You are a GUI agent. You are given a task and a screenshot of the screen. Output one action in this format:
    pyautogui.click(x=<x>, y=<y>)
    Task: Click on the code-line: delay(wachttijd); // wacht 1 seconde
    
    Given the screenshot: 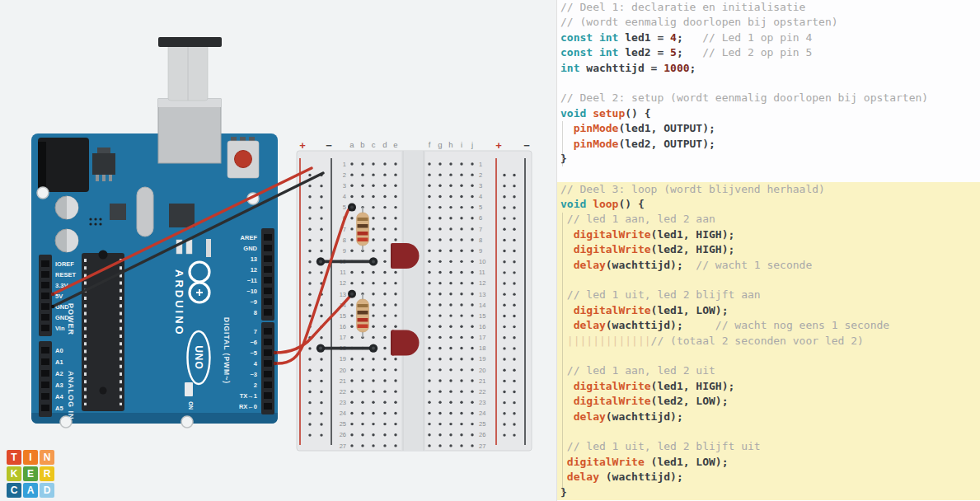 What is the action you would take?
    pyautogui.click(x=768, y=265)
    